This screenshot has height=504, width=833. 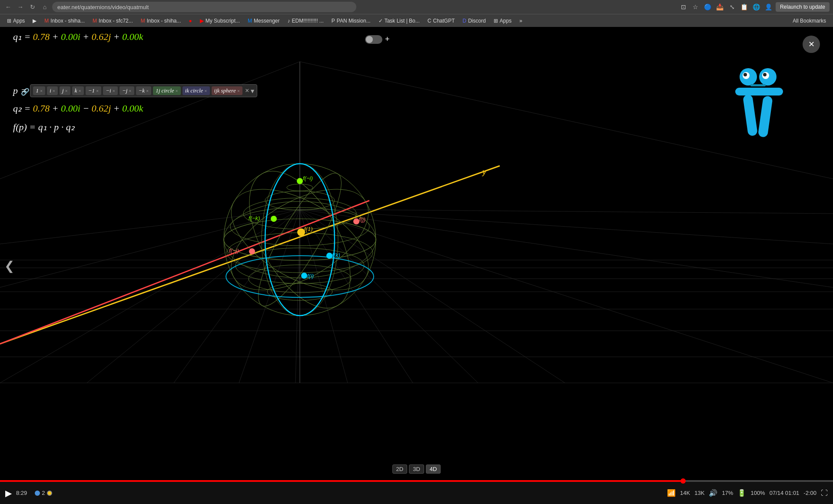 What do you see at coordinates (700, 493) in the screenshot?
I see `quality-display2: 13K` at bounding box center [700, 493].